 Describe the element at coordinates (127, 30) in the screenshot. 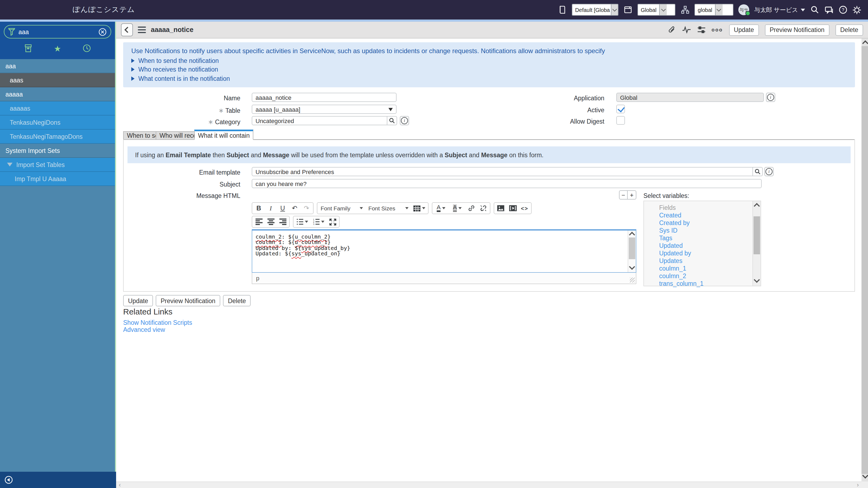

I see `back-button` at that location.